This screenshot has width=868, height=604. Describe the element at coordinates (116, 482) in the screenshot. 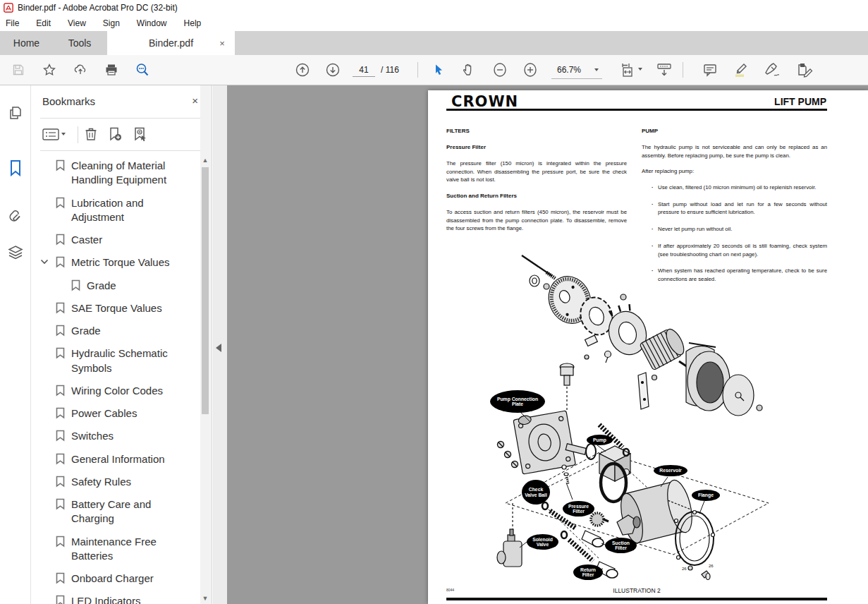

I see `bookmark-item: Safety Rules` at that location.